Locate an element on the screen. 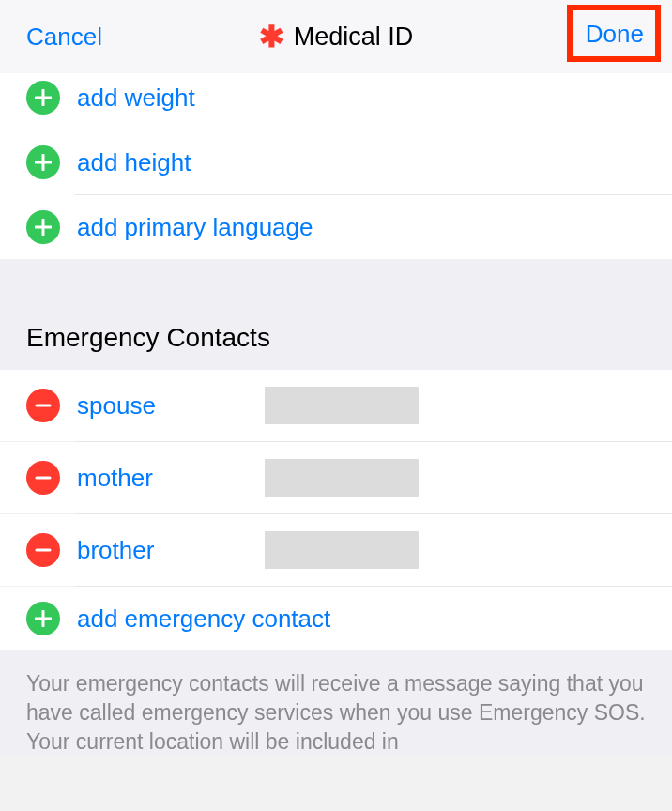 This screenshot has height=811, width=672. add-emergency-contact-row: add emergency contact is located at coordinates (336, 619).